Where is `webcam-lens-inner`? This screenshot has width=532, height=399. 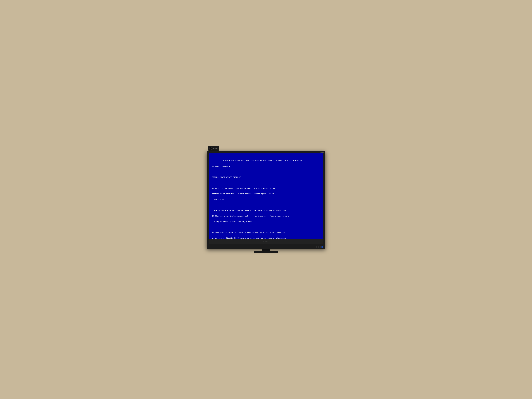 webcam-lens-inner is located at coordinates (211, 148).